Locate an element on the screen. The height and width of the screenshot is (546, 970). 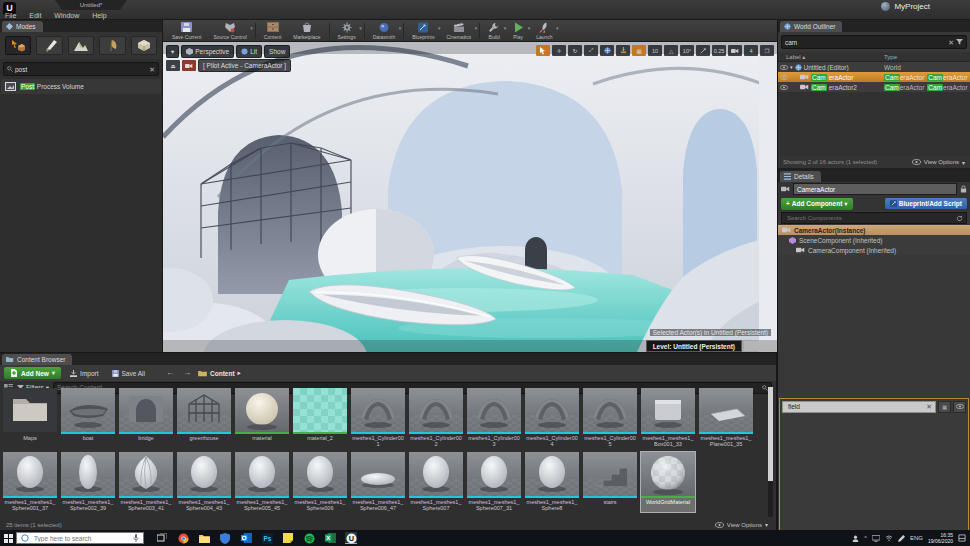
asset-meshes1-meshes1-sphere003-41: meshes1_meshes1_Sphere003_41 is located at coordinates (146, 482).